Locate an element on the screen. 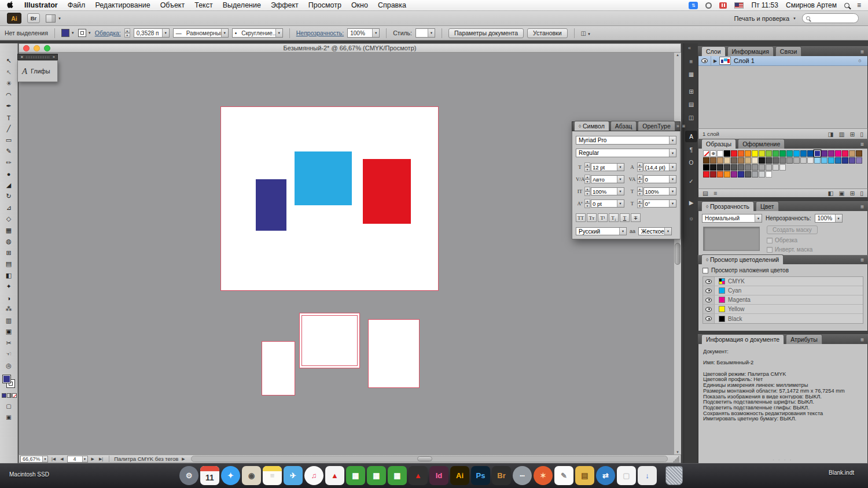  notification-center-icon: ≡ is located at coordinates (859, 5).